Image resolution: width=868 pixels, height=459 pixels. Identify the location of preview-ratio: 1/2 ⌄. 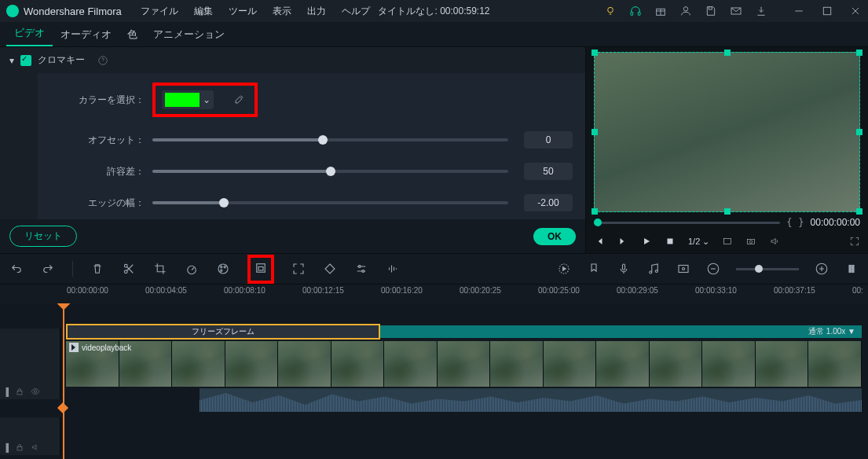
(699, 242).